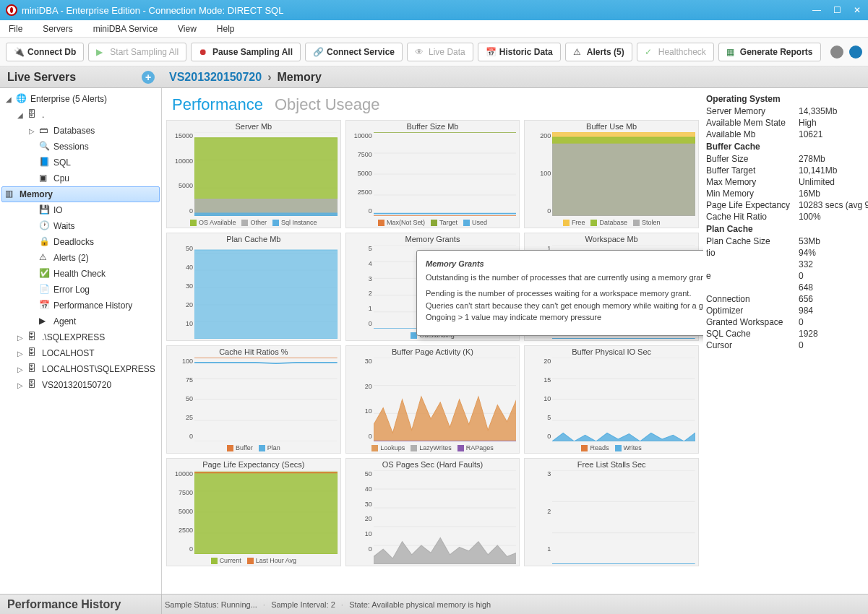 Image resolution: width=868 pixels, height=614 pixels. What do you see at coordinates (81, 258) in the screenshot?
I see `tree-alerts: ⚠Alerts (2)` at bounding box center [81, 258].